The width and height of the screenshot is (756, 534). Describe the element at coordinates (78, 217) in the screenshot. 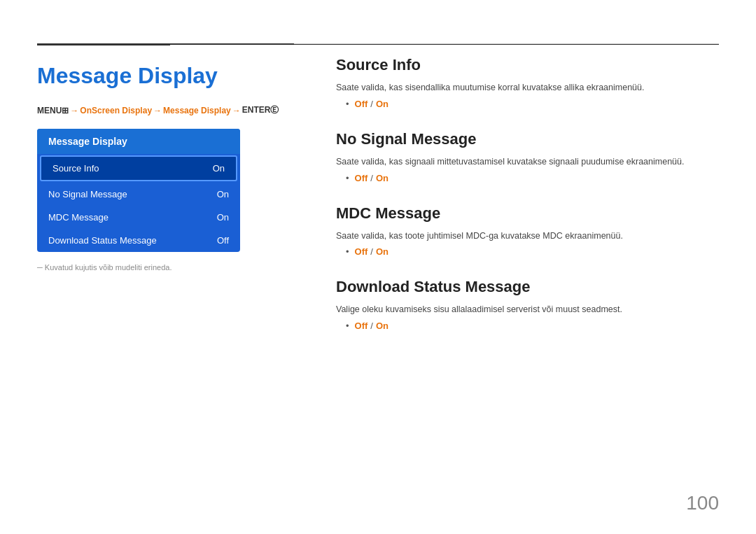

I see `menu-item-mdc-label: MDC Message` at that location.